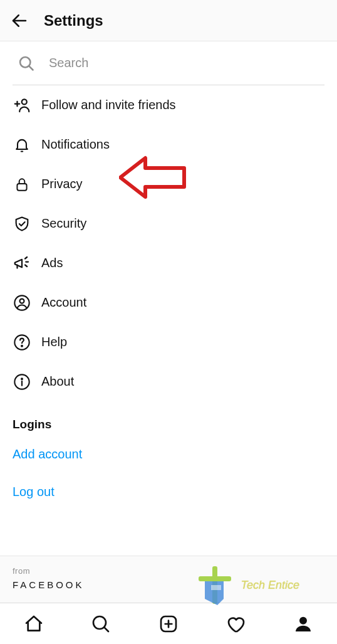 This screenshot has width=337, height=644. I want to click on plus-square-icon, so click(168, 624).